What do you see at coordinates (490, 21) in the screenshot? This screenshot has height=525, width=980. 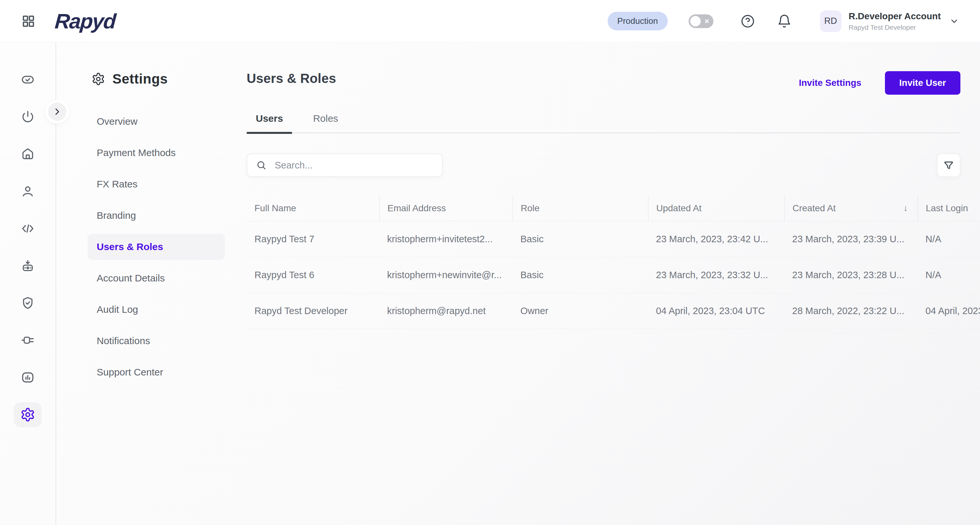 I see `topbar: Rapyd Production × RD R.Developer Accoun…` at bounding box center [490, 21].